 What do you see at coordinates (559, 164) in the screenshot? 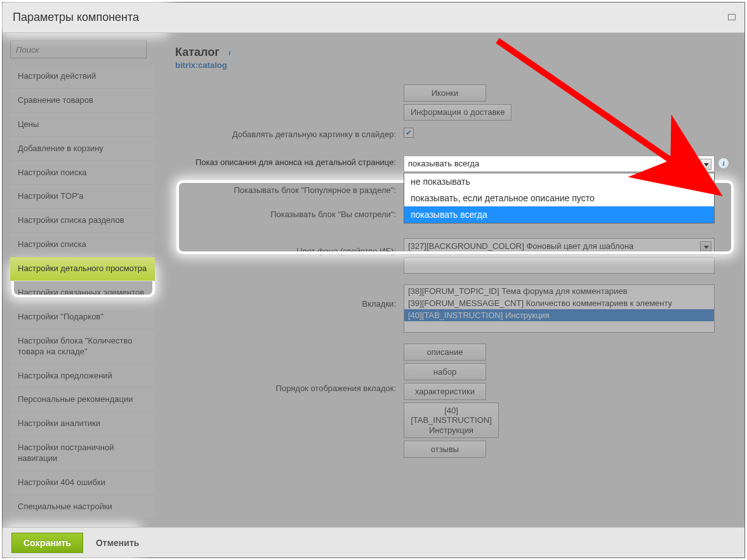
I see `select-anons-display: показывать всегда` at bounding box center [559, 164].